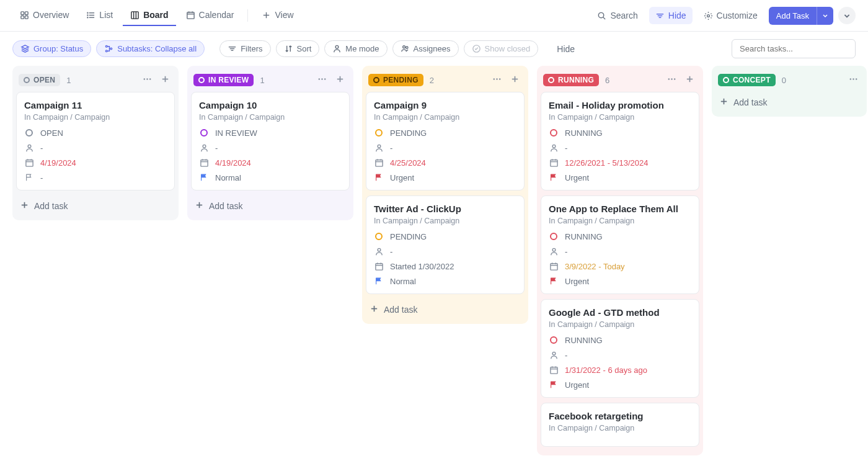 This screenshot has height=466, width=868. I want to click on nav-list: List, so click(99, 16).